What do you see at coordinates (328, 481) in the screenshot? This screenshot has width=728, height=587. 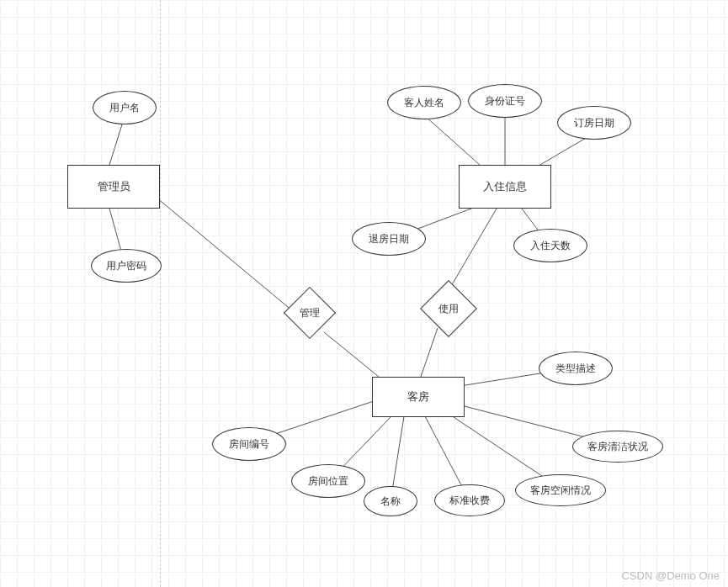 I see `attr-room-loc: 房间位置` at bounding box center [328, 481].